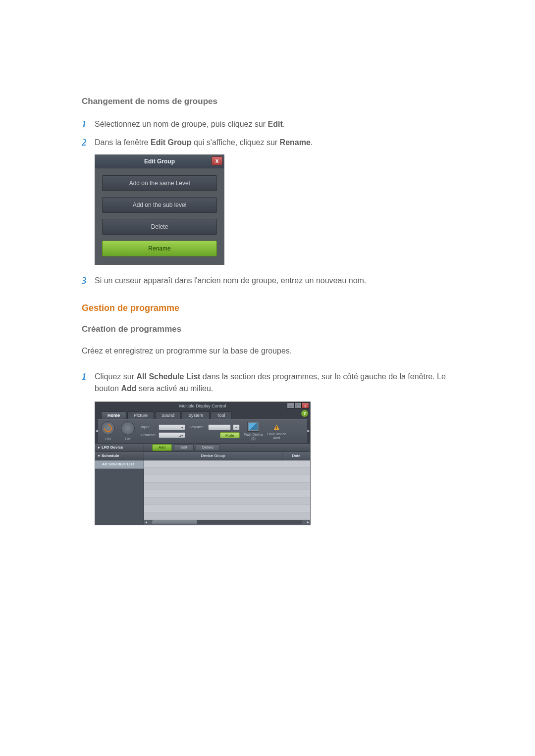  I want to click on horizontal-scrollbar: ◄ ►, so click(227, 522).